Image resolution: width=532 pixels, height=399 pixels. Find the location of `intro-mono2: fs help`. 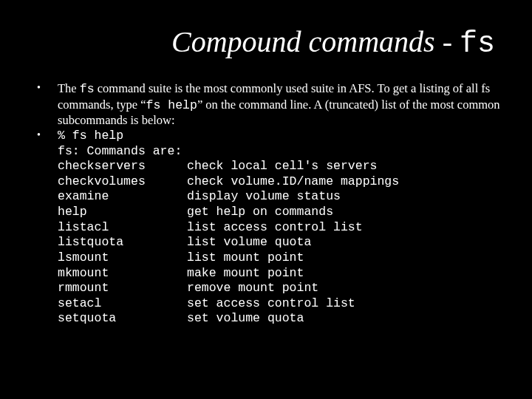

intro-mono2: fs help is located at coordinates (171, 105).